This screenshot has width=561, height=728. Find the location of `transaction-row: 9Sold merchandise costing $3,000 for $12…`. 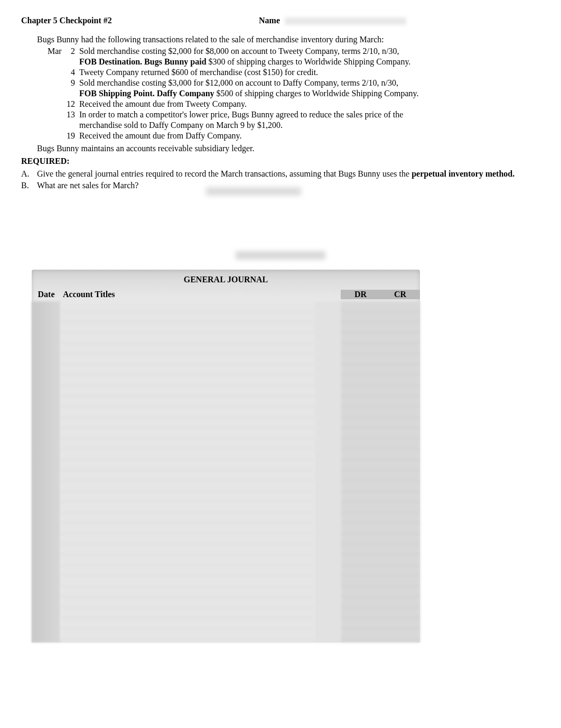

transaction-row: 9Sold merchandise costing $3,000 for $12… is located at coordinates (294, 83).